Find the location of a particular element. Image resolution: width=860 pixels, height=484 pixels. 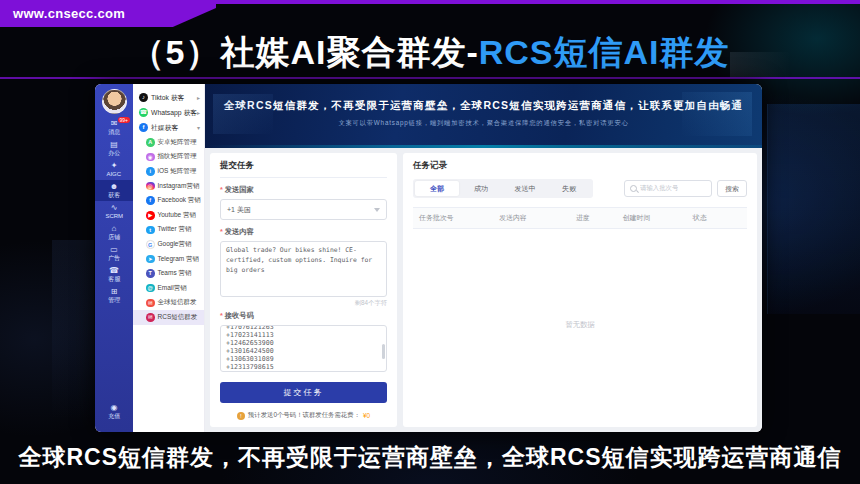

search-input: 请输入批次号 is located at coordinates (668, 188).